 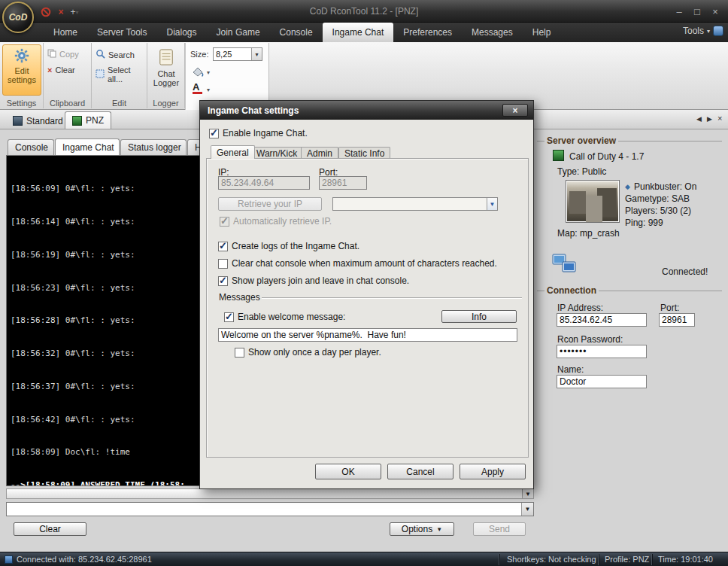 I want to click on dialog-close-button: ×, so click(x=515, y=110).